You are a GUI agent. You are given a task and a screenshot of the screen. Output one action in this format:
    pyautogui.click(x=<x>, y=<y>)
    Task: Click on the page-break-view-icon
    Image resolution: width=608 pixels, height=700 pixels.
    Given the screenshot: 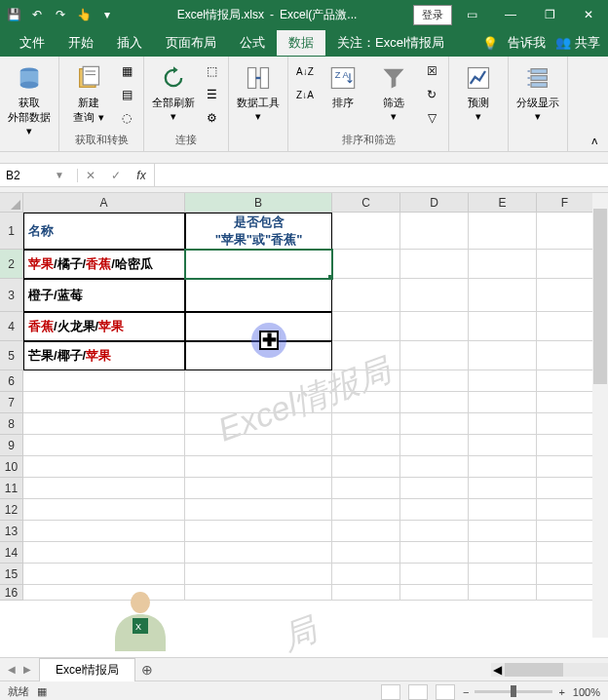 What is the action you would take?
    pyautogui.click(x=445, y=692)
    